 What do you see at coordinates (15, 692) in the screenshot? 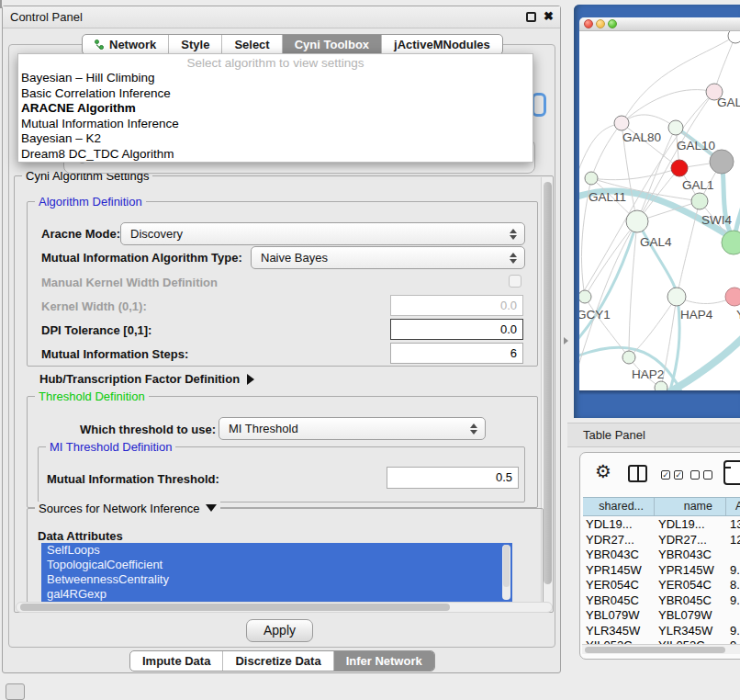
I see `bottom-left-widget` at bounding box center [15, 692].